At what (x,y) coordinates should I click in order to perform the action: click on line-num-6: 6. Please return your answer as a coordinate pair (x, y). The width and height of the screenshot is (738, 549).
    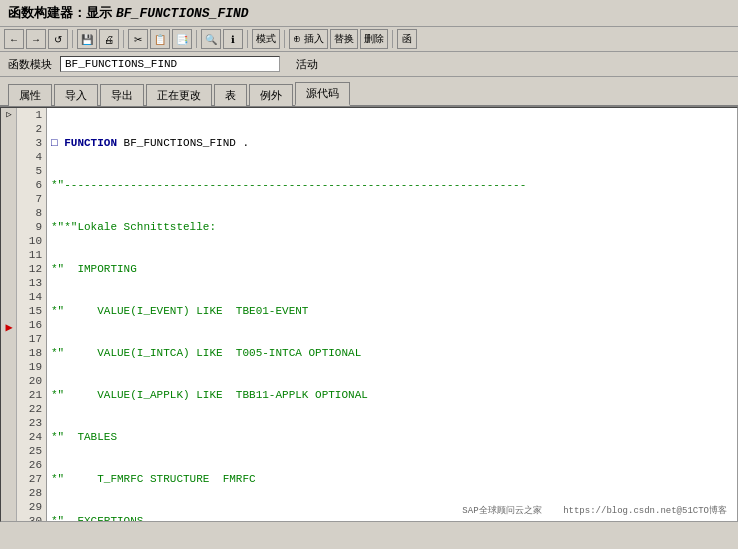
    Looking at the image, I should click on (32, 185).